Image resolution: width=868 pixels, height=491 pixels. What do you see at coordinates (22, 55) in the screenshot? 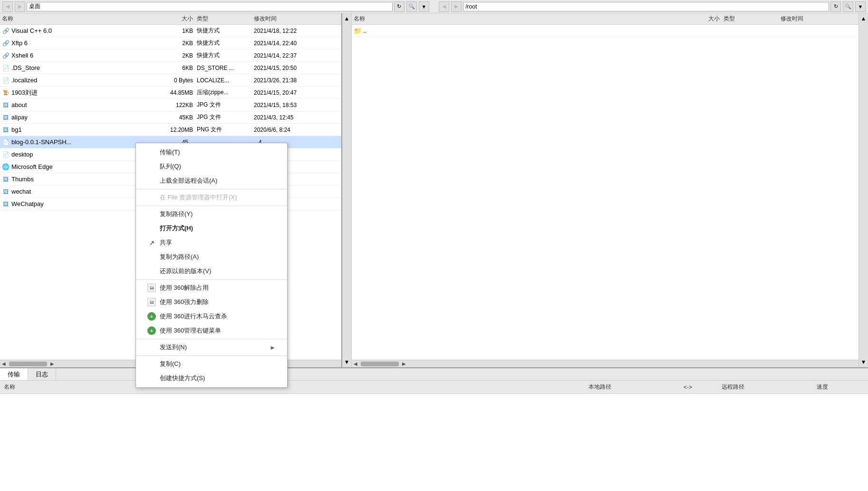
I see `file-name-text: Xshell 6` at bounding box center [22, 55].